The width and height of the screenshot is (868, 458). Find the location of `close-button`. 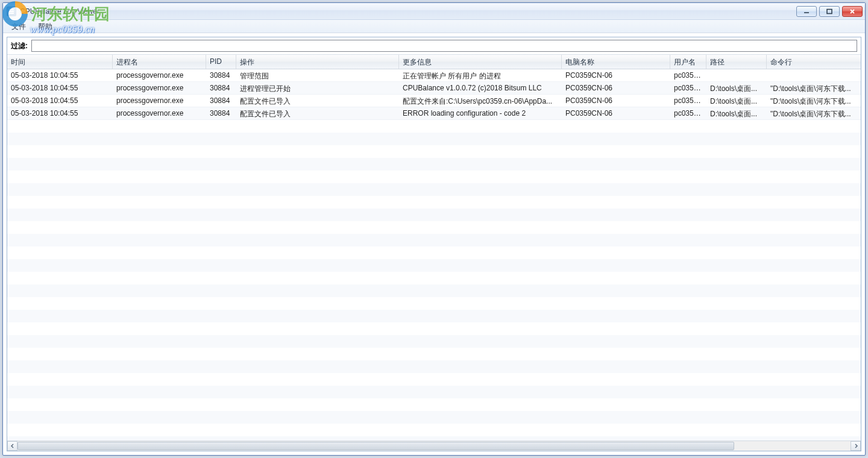

close-button is located at coordinates (852, 11).